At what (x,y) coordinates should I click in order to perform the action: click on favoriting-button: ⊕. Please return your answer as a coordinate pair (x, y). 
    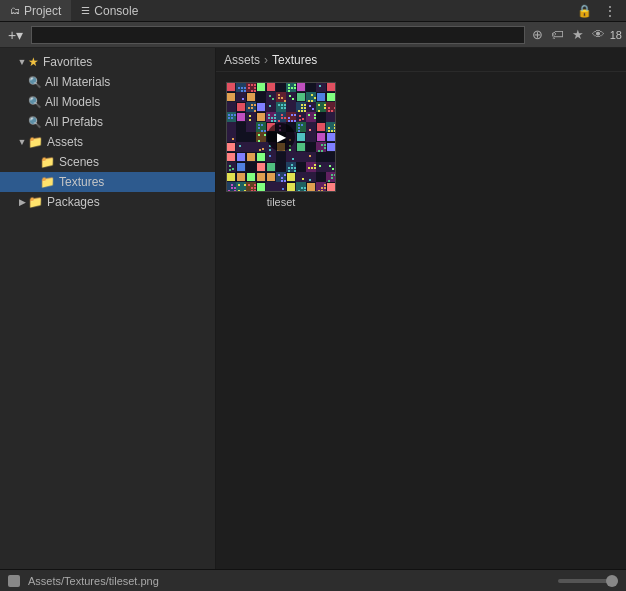
    Looking at the image, I should click on (538, 34).